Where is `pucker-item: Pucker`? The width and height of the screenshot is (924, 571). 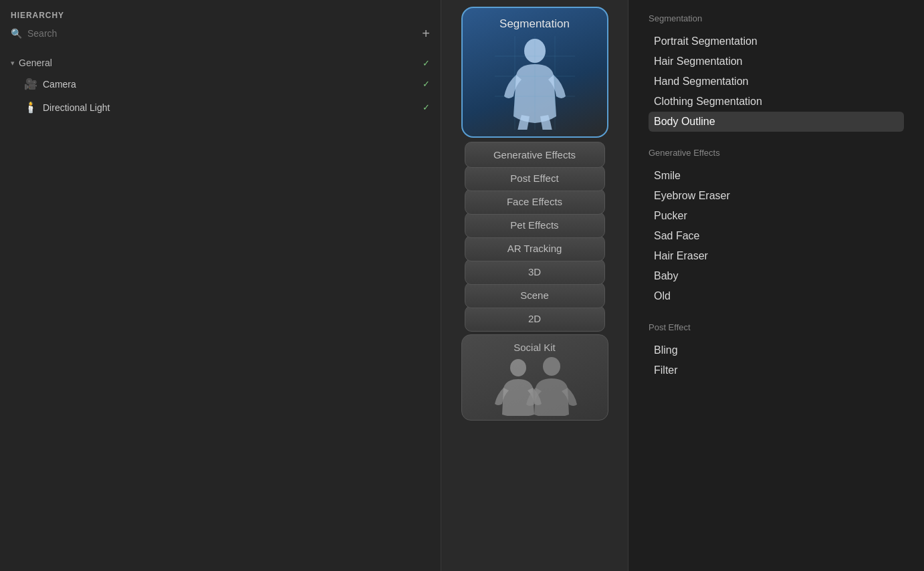 pucker-item: Pucker is located at coordinates (776, 216).